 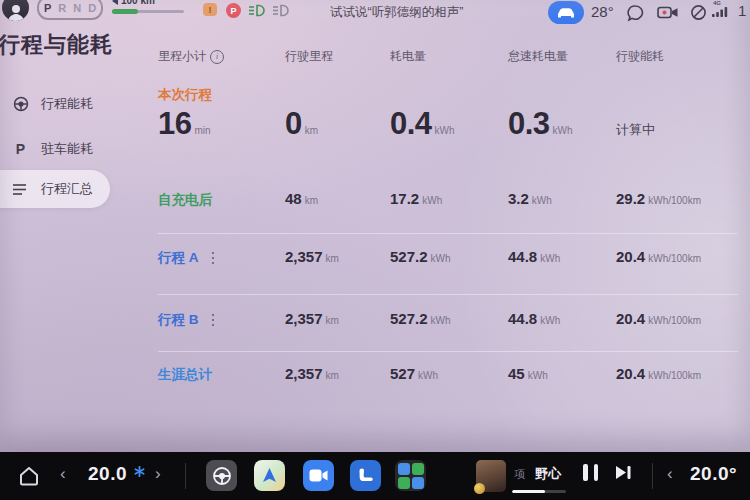 I want to click on battery-range-indicator: 100 km, so click(x=151, y=6).